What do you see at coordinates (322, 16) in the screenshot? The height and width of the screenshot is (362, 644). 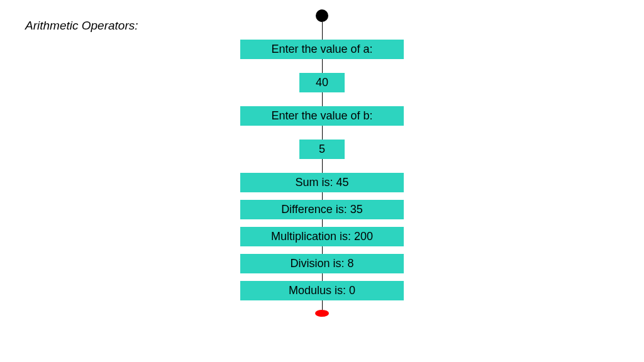 I see `start-node` at bounding box center [322, 16].